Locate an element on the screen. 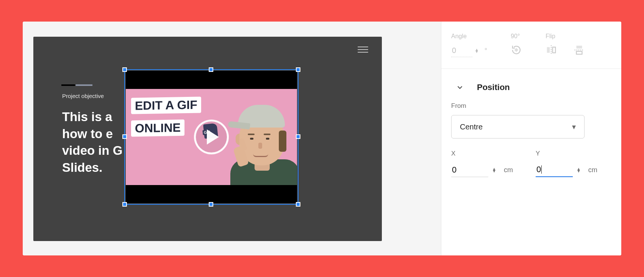 The height and width of the screenshot is (277, 644). hamburger-icon is located at coordinates (363, 50).